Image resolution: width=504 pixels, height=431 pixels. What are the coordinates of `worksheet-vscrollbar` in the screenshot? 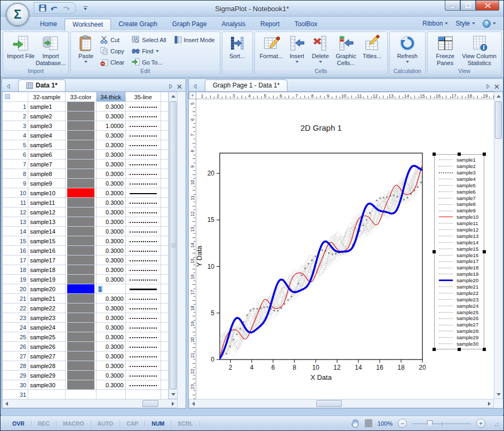 It's located at (173, 245).